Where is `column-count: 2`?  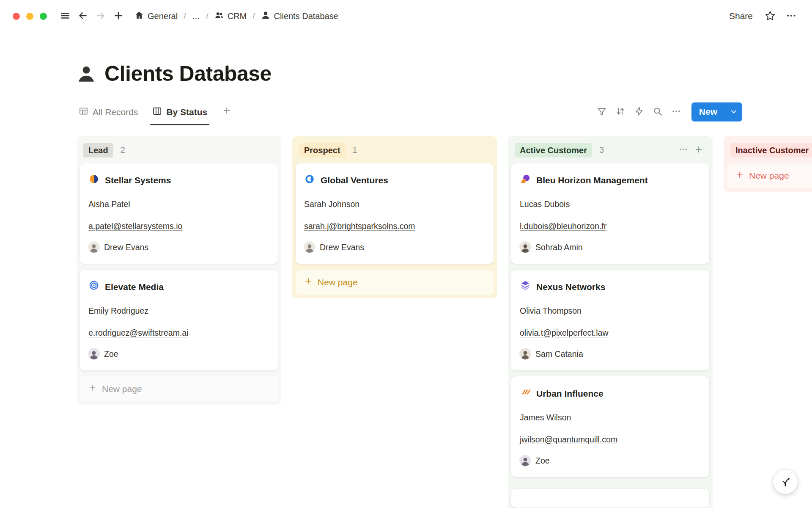
column-count: 2 is located at coordinates (123, 150).